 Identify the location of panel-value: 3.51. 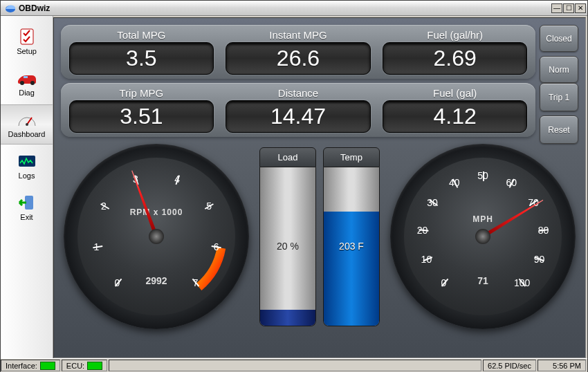
(141, 116).